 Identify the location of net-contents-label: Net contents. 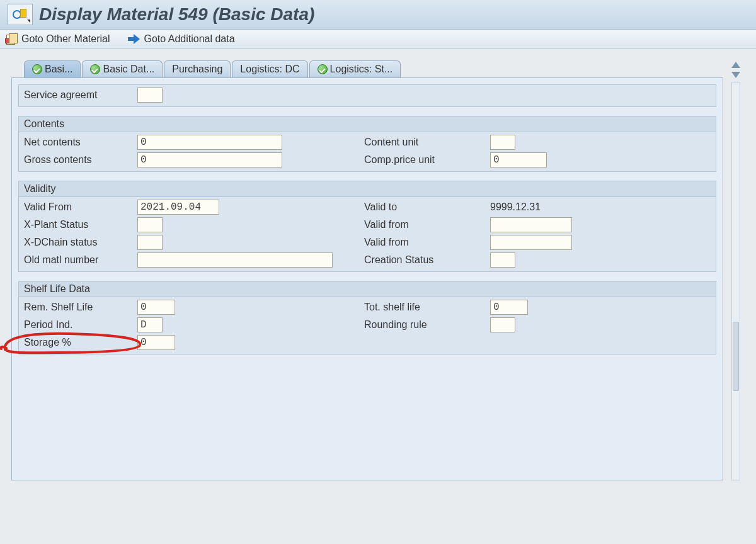
(81, 142).